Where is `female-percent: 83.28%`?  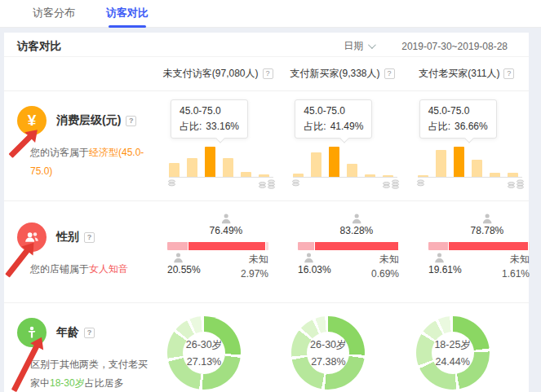 female-percent: 83.28% is located at coordinates (357, 231).